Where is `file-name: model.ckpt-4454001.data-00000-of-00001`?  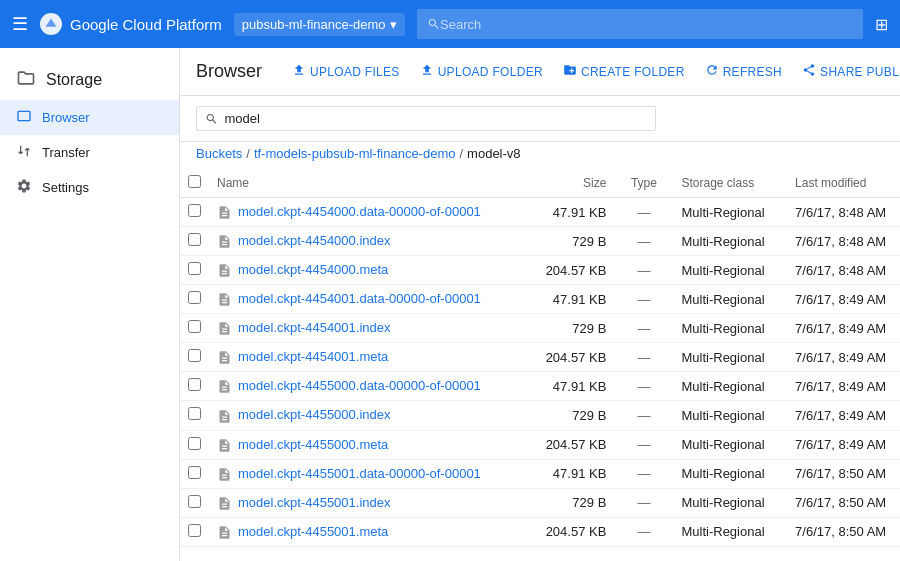 file-name: model.ckpt-4454001.data-00000-of-00001 is located at coordinates (373, 300).